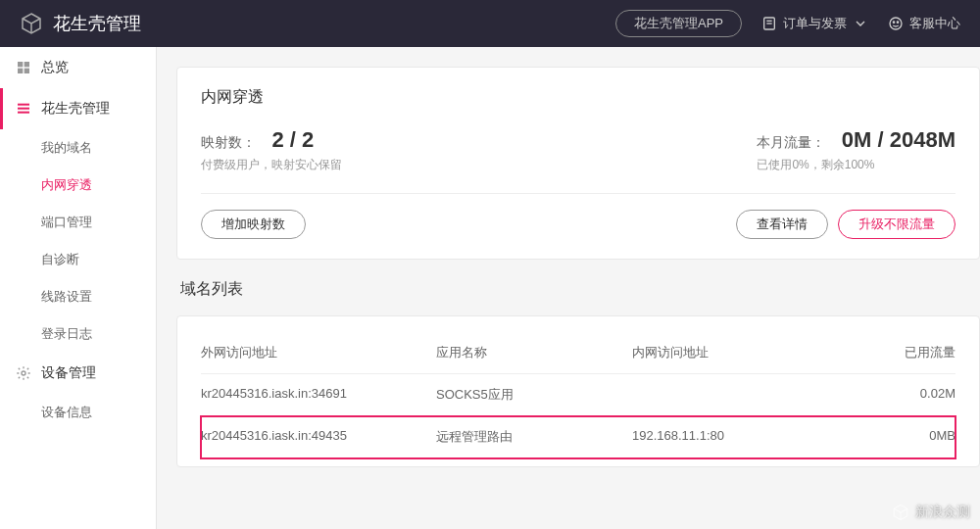  I want to click on stats-row: 映射数： 2 / 2 付费级用户，映射安心保留 本月流量： 0M / 2048M…, so click(578, 161).